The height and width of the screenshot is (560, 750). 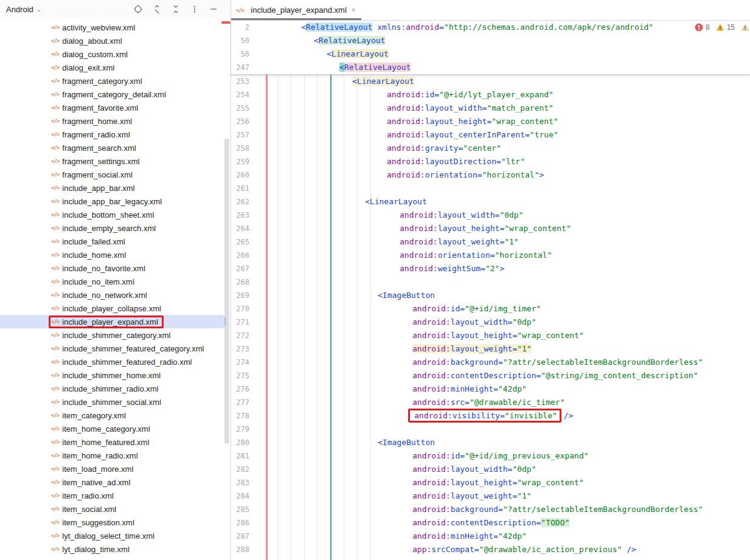 I want to click on line-number: 50, so click(x=240, y=41).